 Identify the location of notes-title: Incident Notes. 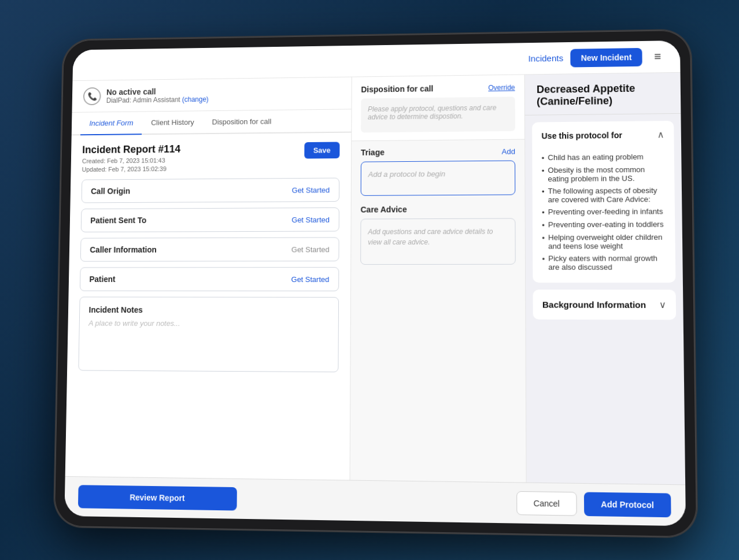
(209, 310).